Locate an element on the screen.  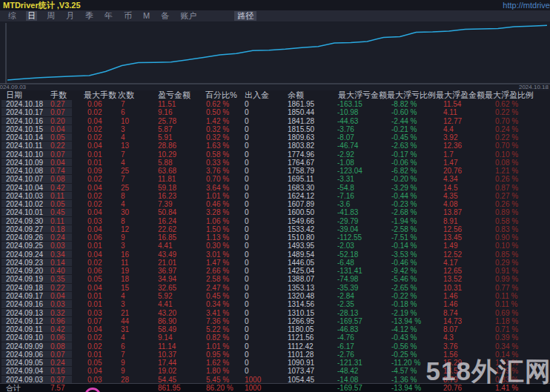
cell-max-float-loss: -4.76 is located at coordinates (345, 338).